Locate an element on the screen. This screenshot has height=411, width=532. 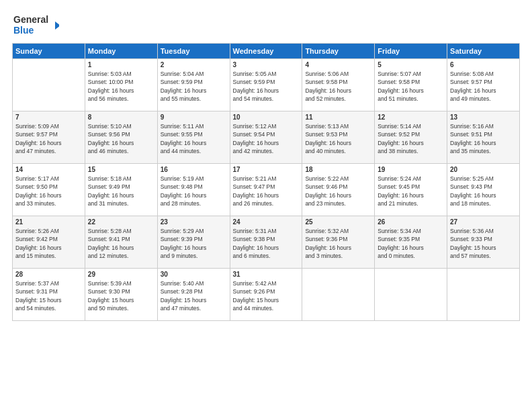
day-cell: 17Sunrise: 5:21 AM Sunset: 9:47 PM Dayli… is located at coordinates (266, 190).